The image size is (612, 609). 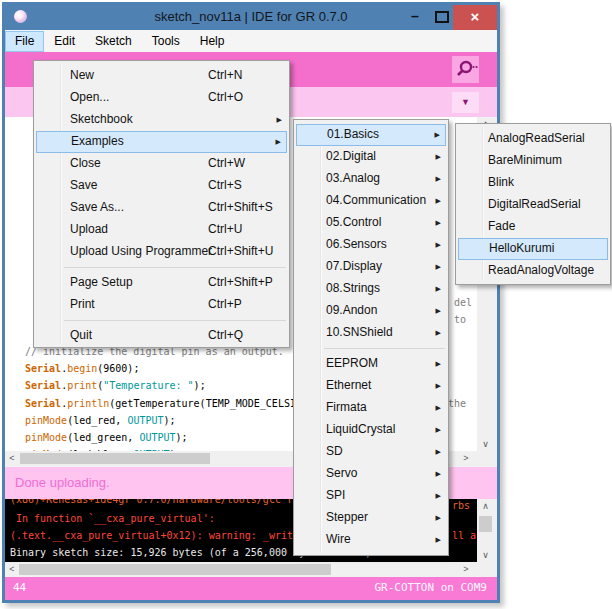 What do you see at coordinates (162, 98) in the screenshot?
I see `menu-item-open: Open...Ctrl+O` at bounding box center [162, 98].